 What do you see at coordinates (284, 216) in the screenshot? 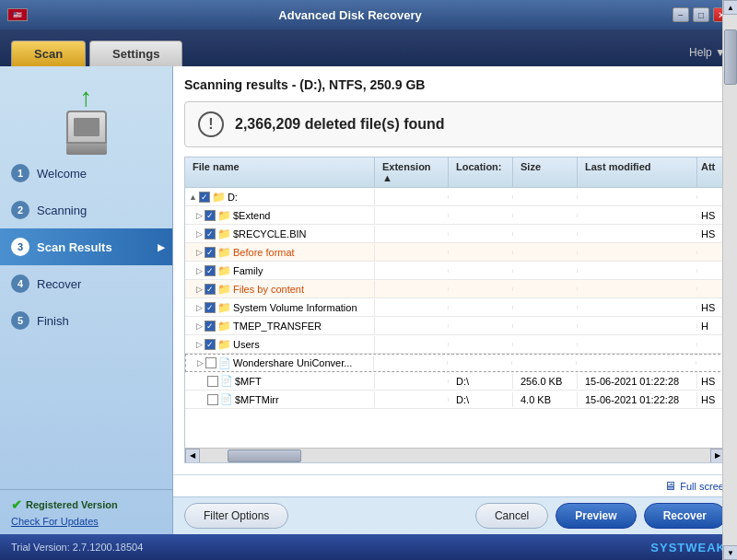
I see `row-filename: ▷ 📁 $Extend` at bounding box center [284, 216].